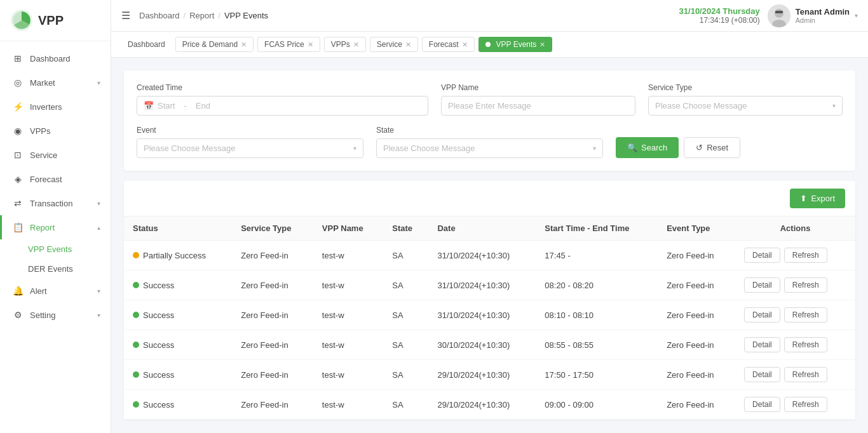 This screenshot has width=868, height=433. What do you see at coordinates (489, 44) in the screenshot?
I see `tabs-bar: Dashboard Price & Demand ✕ FCAS Price ✕ …` at bounding box center [489, 44].